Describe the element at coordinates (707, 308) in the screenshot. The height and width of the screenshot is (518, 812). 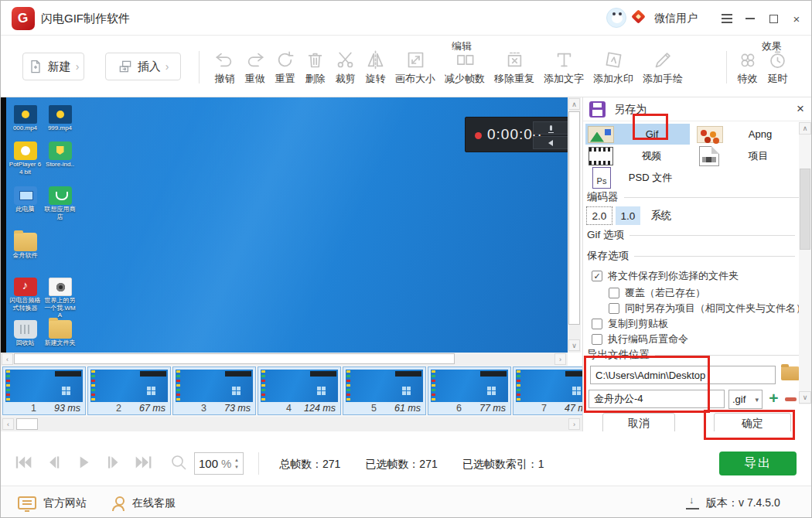
I see `save-option-checkbox: 同时另存为项目（相同文件夹与文件名）` at that location.